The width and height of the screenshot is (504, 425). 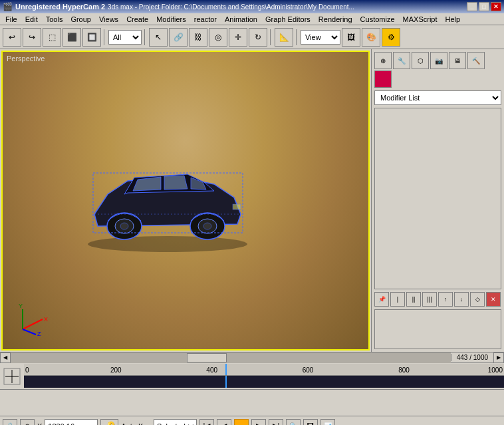 What do you see at coordinates (252, 357) in the screenshot?
I see `horizontal-scrollbar: ◀ 443 / 1000 ▶` at bounding box center [252, 357].